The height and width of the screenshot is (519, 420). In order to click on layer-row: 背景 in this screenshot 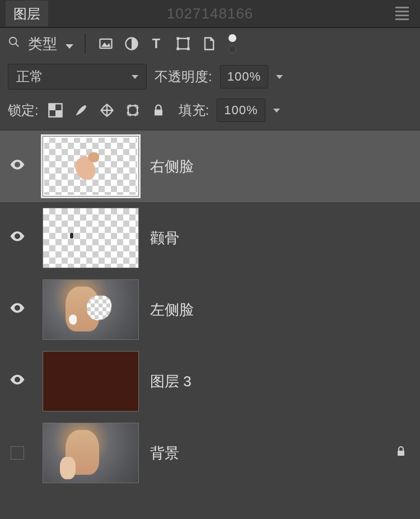, I will do `click(210, 453)`.